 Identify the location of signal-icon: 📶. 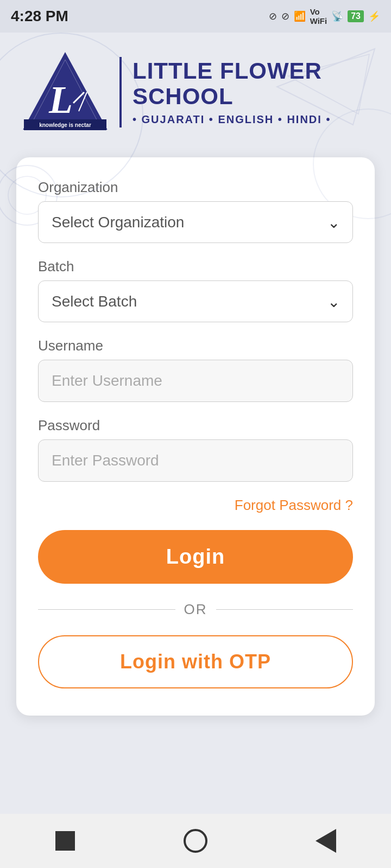
(300, 16).